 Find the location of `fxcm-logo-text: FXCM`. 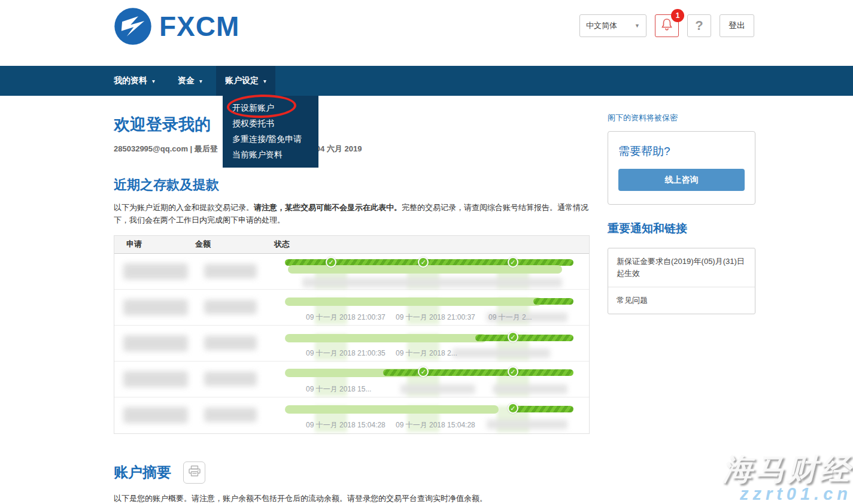

fxcm-logo-text: FXCM is located at coordinates (199, 26).